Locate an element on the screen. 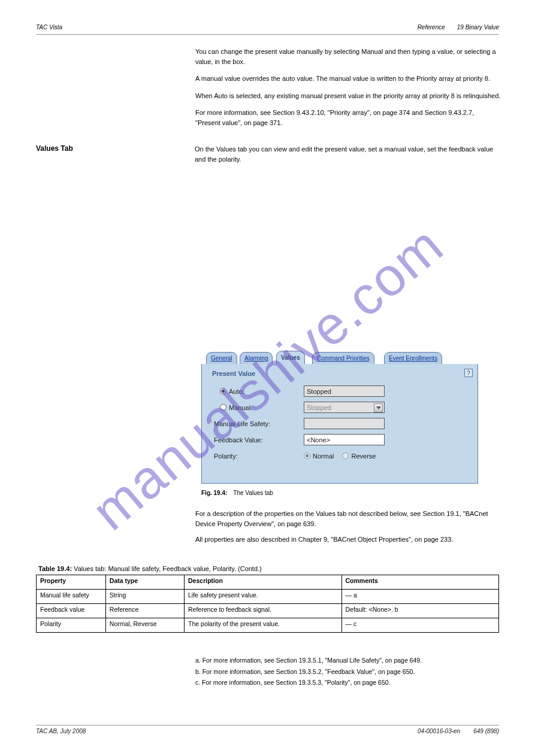 The image size is (535, 756). tab-command-priorities: Command Priorities is located at coordinates (343, 358).